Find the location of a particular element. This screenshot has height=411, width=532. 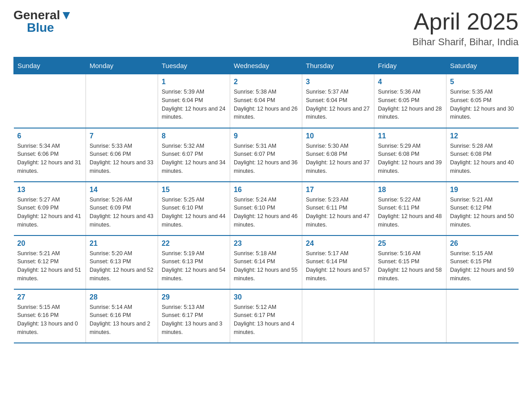

day-info: Sunrise: 5:16 AMSunset: 6:15 PMDaylight:… is located at coordinates (410, 266).